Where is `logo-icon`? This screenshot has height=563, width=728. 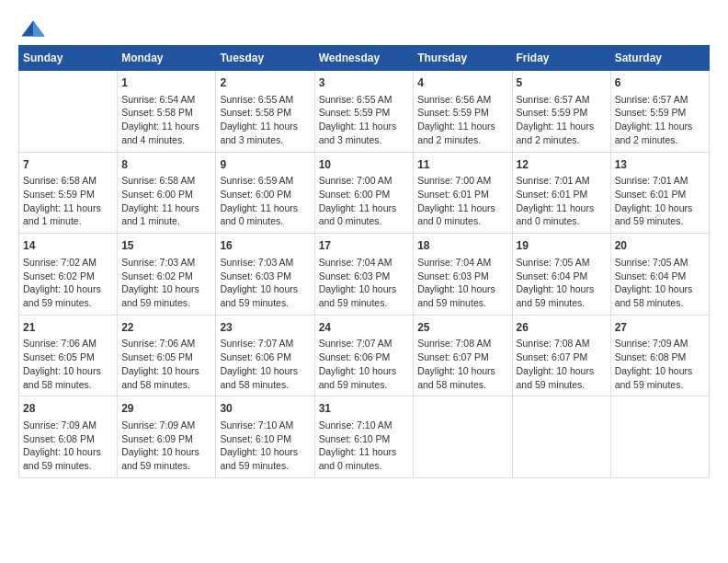 logo-icon is located at coordinates (33, 29).